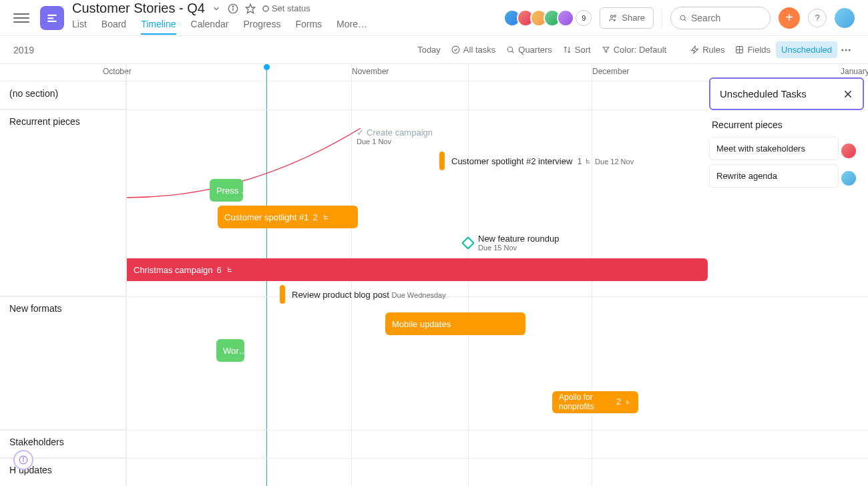 The image size is (868, 486). Describe the element at coordinates (210, 27) in the screenshot. I see `tab-calendar: Calendar` at that location.